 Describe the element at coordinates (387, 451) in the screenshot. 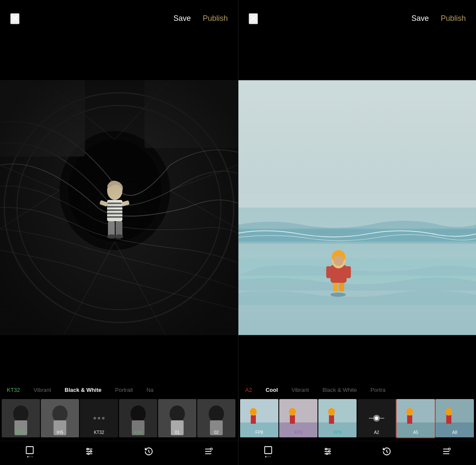

I see `right-tool-history` at that location.